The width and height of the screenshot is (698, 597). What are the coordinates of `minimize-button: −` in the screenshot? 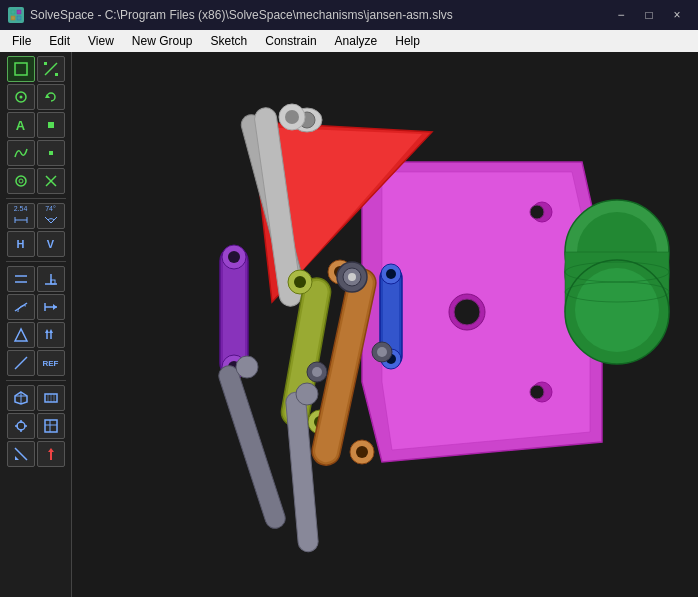 It's located at (621, 15).